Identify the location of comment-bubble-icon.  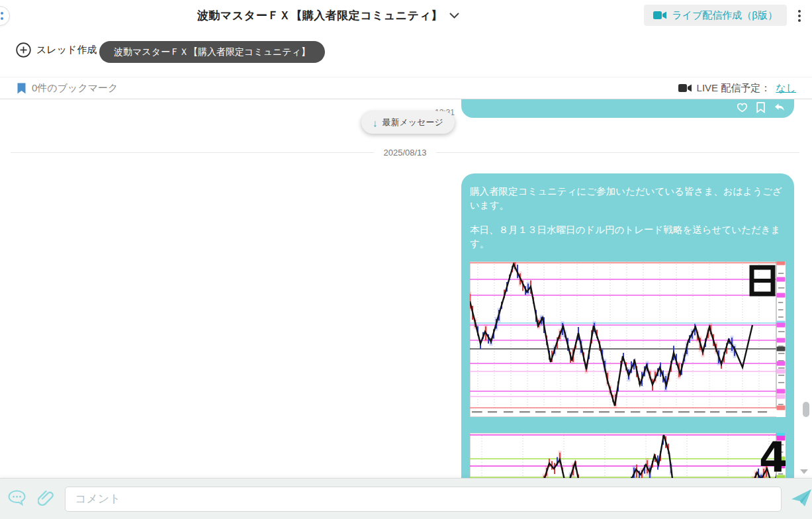
(17, 499).